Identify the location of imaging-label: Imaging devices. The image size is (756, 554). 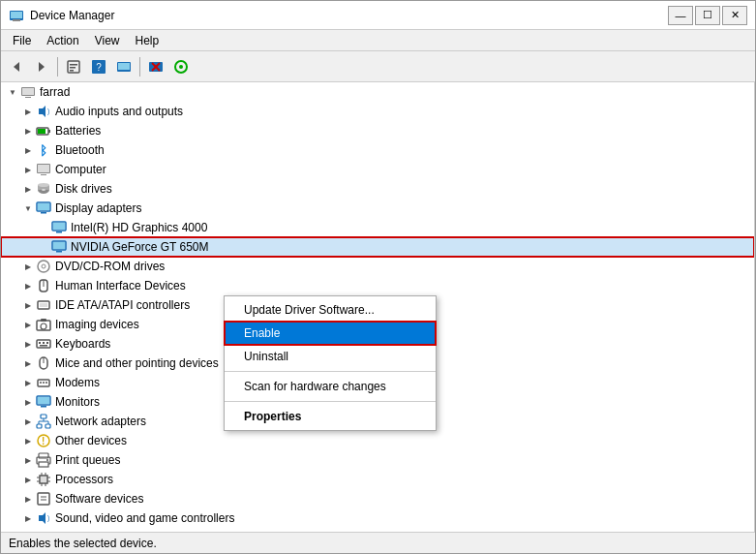
(97, 324).